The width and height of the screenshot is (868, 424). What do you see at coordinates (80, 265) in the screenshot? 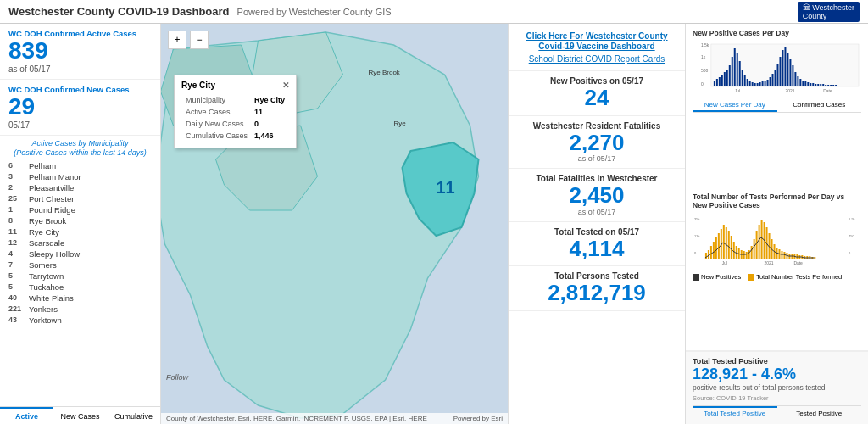
I see `list-item: 7Somers` at bounding box center [80, 265].